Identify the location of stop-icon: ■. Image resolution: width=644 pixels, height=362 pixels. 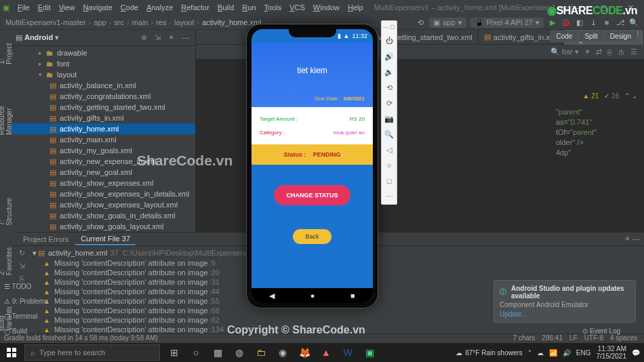
(607, 22).